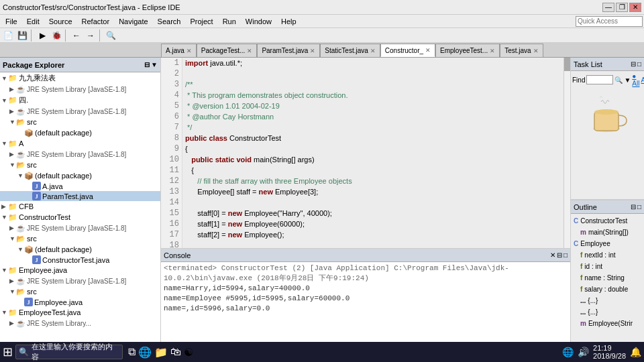  Describe the element at coordinates (608, 255) in the screenshot. I see `outline-item: fnextId : int` at that location.